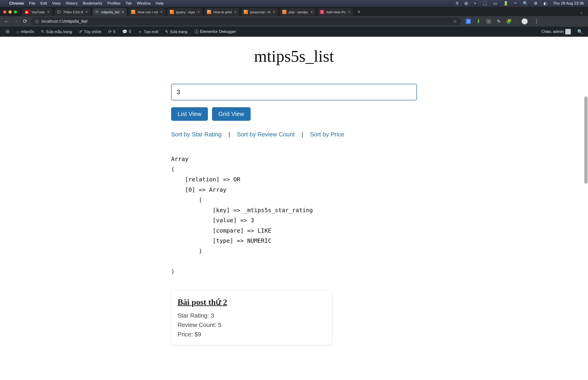 The height and width of the screenshot is (380, 588). What do you see at coordinates (72, 3) in the screenshot?
I see `menu-history: History` at bounding box center [72, 3].